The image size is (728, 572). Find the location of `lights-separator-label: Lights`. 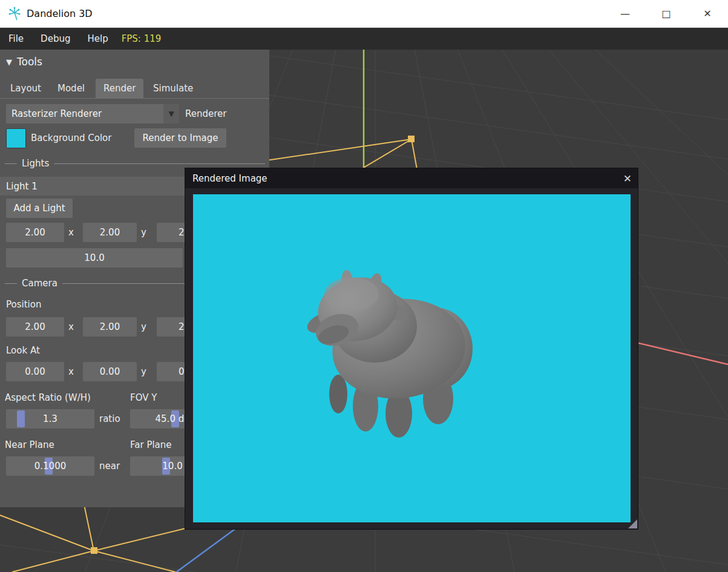

lights-separator-label: Lights is located at coordinates (35, 163).